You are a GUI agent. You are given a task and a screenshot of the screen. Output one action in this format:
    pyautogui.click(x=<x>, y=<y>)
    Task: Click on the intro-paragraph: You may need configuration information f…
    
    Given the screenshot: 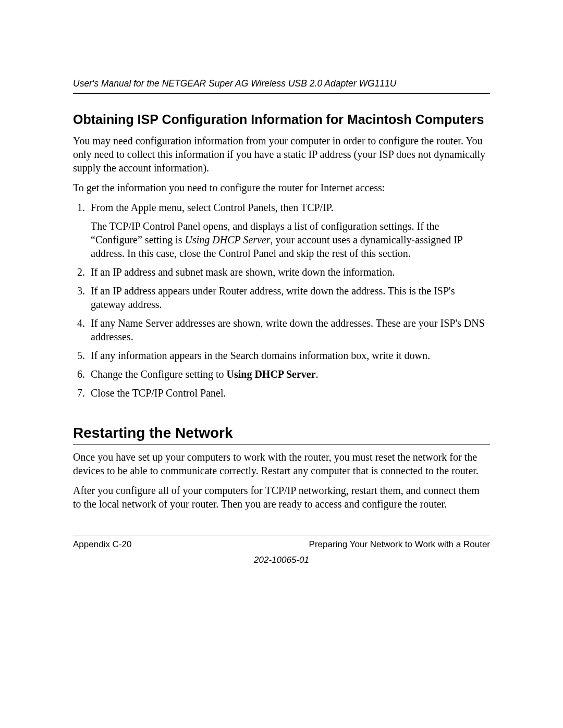 What is the action you would take?
    pyautogui.click(x=282, y=154)
    